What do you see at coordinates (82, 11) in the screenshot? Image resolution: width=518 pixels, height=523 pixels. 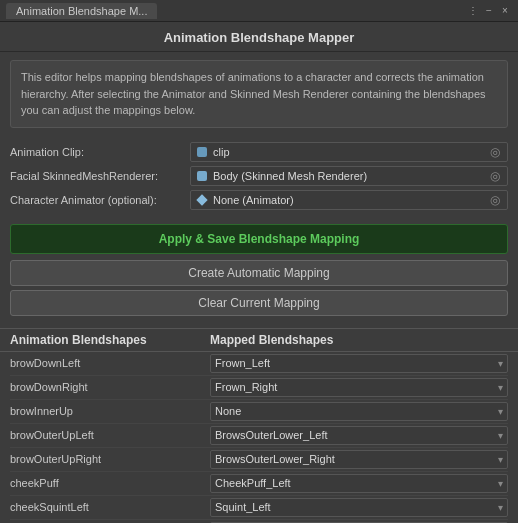 I see `window-tab: Animation Blendshape M...` at bounding box center [82, 11].